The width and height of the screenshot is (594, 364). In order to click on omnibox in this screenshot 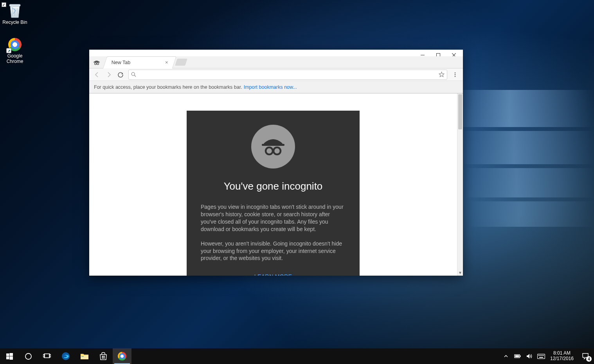, I will do `click(288, 75)`.